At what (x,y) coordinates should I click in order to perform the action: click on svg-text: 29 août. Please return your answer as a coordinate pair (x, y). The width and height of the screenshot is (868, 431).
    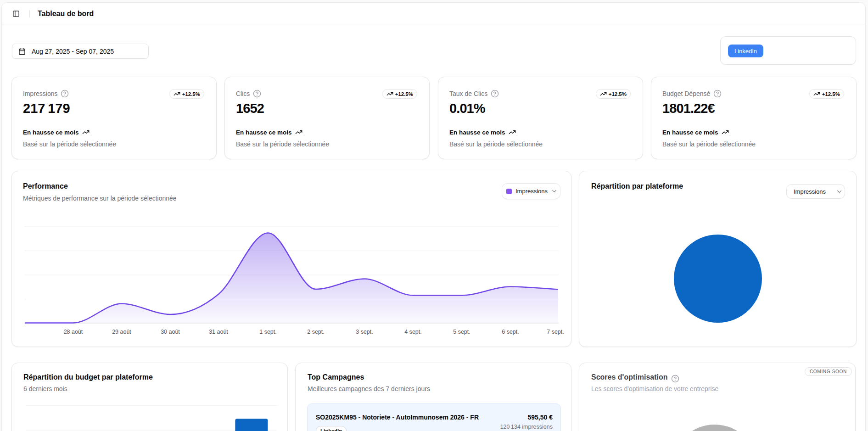
    Looking at the image, I should click on (122, 332).